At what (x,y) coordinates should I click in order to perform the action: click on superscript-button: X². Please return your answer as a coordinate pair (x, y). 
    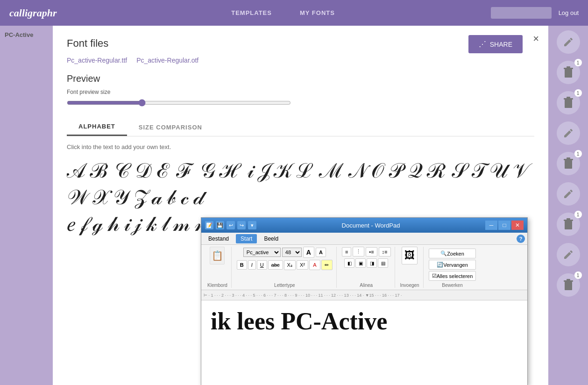
    Looking at the image, I should click on (303, 265).